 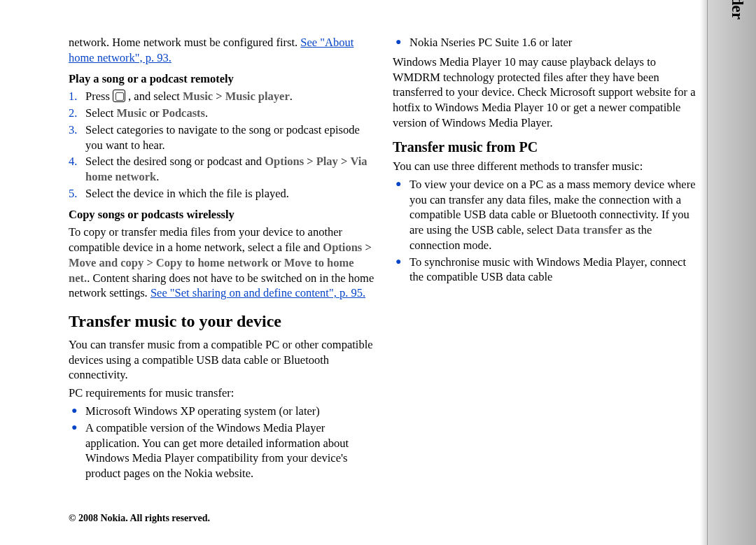 I want to click on para-transfer-to: You can transfer music from a compatible…, so click(x=223, y=360).